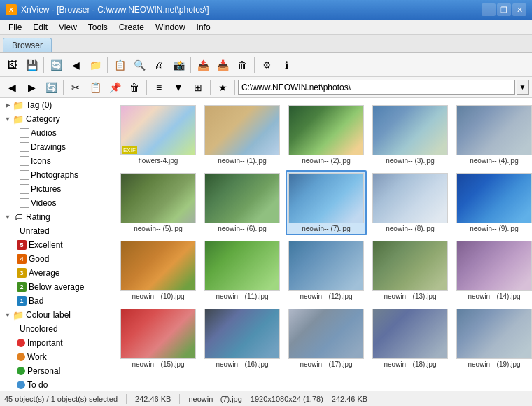 Image resolution: width=532 pixels, height=406 pixels. I want to click on thumbnail-item: neowin-- (9).jpg, so click(493, 203).